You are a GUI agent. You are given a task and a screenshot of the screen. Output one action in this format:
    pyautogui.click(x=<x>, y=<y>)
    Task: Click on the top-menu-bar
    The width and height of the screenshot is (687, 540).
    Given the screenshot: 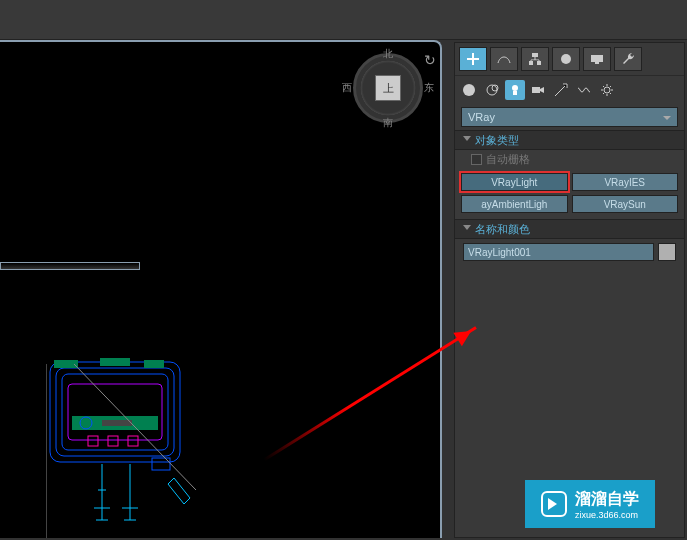 What is the action you would take?
    pyautogui.click(x=344, y=20)
    